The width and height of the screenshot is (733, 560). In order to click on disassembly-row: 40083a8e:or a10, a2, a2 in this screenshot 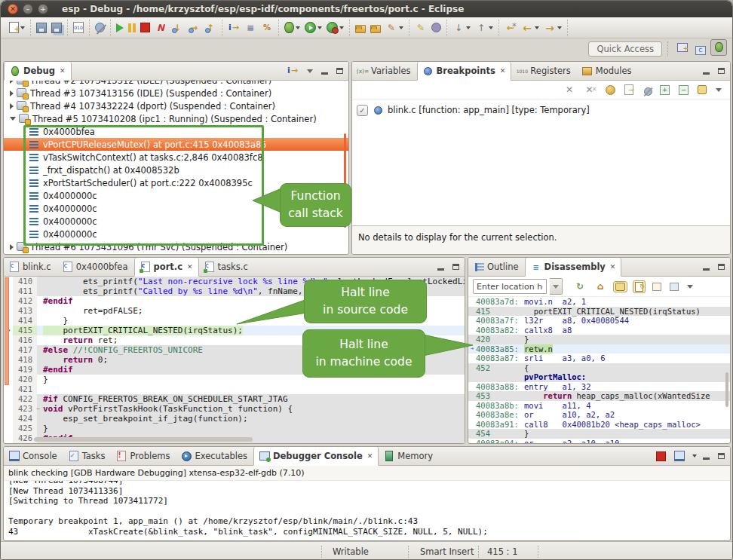, I will do `click(599, 415)`.